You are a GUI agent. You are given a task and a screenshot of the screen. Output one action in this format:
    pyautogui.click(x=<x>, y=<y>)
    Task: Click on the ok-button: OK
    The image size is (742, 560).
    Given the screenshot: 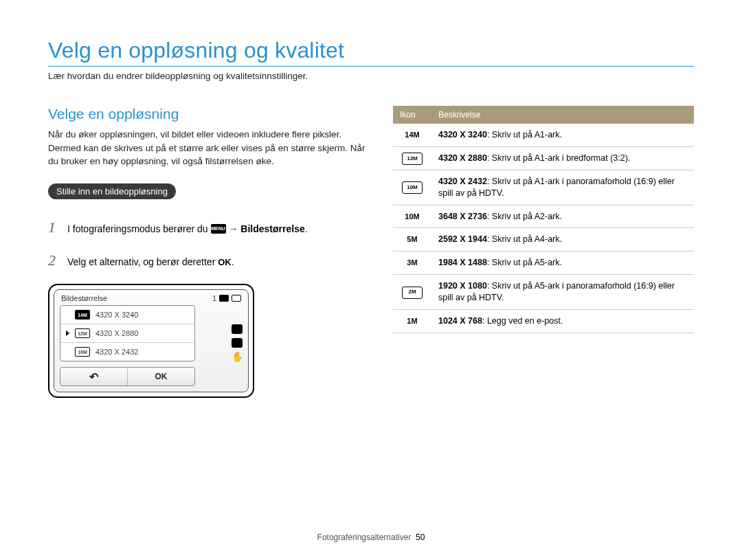 What is the action you would take?
    pyautogui.click(x=161, y=377)
    